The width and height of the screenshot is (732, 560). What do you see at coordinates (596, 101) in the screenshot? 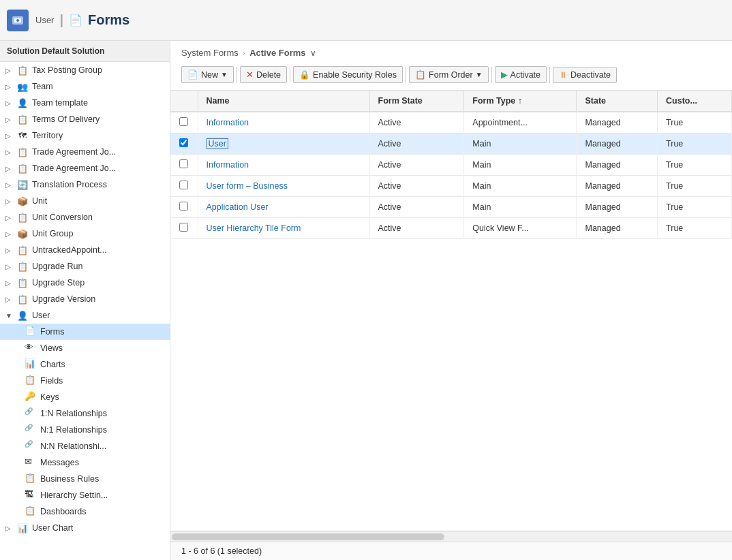
I see `col-state-label: State` at bounding box center [596, 101].